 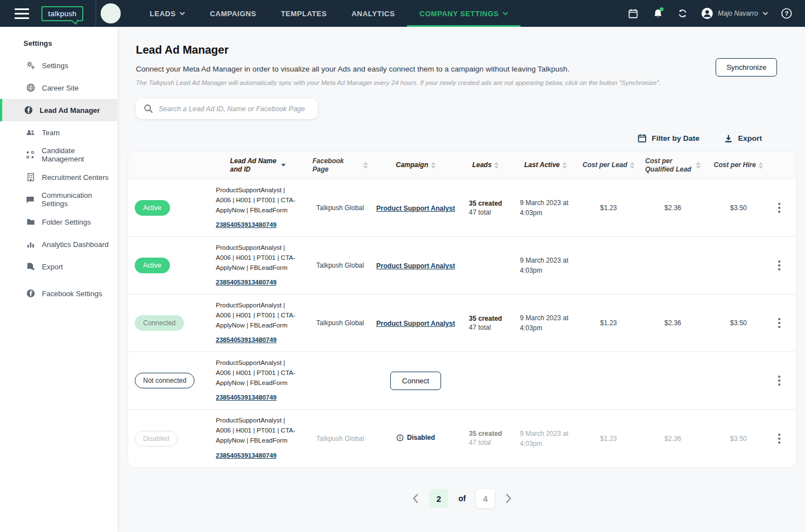 What do you see at coordinates (149, 108) in the screenshot?
I see `search-icon` at bounding box center [149, 108].